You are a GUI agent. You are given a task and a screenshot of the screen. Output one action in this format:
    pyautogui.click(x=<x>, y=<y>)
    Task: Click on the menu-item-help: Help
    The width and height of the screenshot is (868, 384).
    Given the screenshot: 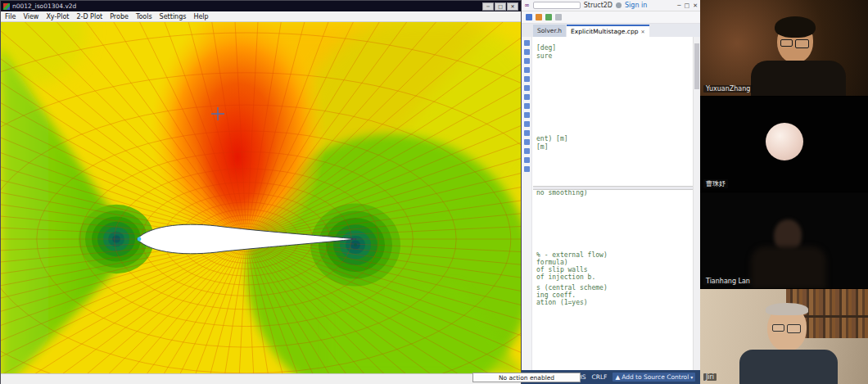 What is the action you would take?
    pyautogui.click(x=201, y=16)
    